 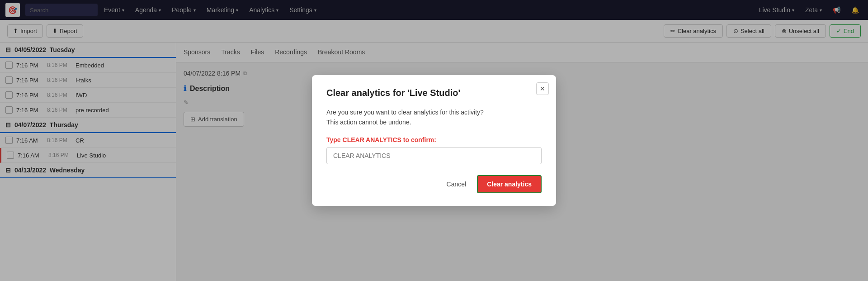 I want to click on modal-body: Are you sure you want to clear analytics…, so click(x=434, y=118).